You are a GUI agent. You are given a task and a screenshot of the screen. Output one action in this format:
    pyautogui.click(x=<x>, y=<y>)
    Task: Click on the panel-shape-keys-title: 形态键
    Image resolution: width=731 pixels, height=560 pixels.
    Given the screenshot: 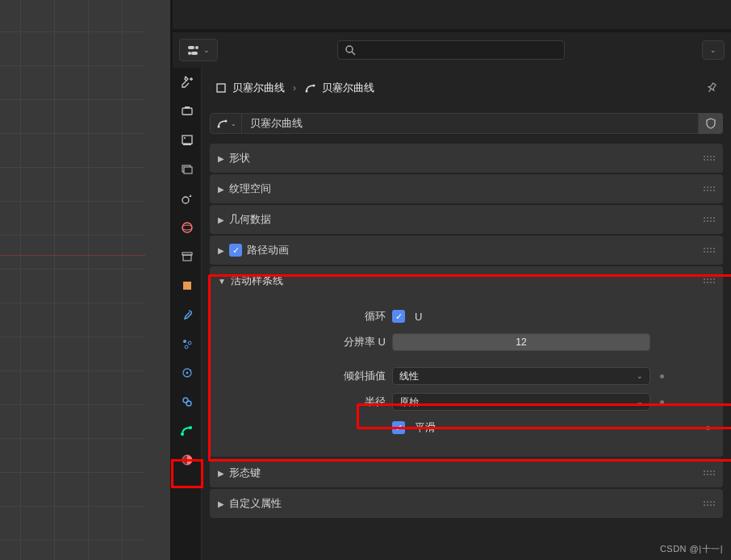 What is the action you would take?
    pyautogui.click(x=245, y=473)
    